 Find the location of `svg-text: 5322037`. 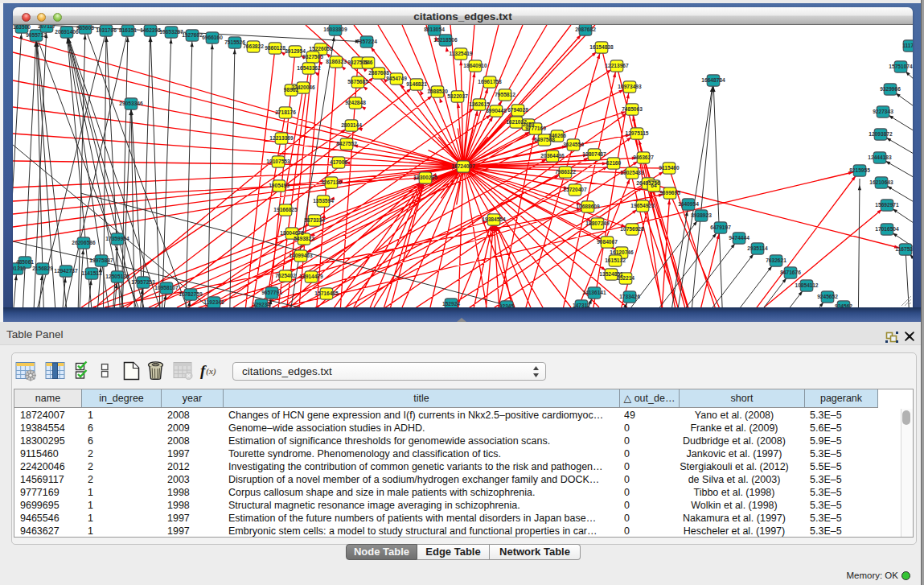

svg-text: 5322037 is located at coordinates (458, 97).